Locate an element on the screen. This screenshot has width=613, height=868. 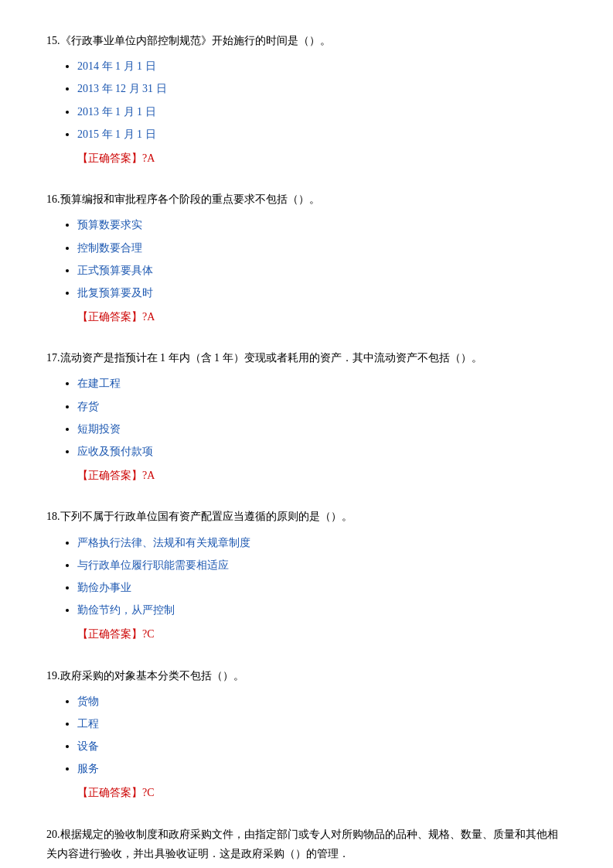
list-item: 短期投资 is located at coordinates (322, 429).